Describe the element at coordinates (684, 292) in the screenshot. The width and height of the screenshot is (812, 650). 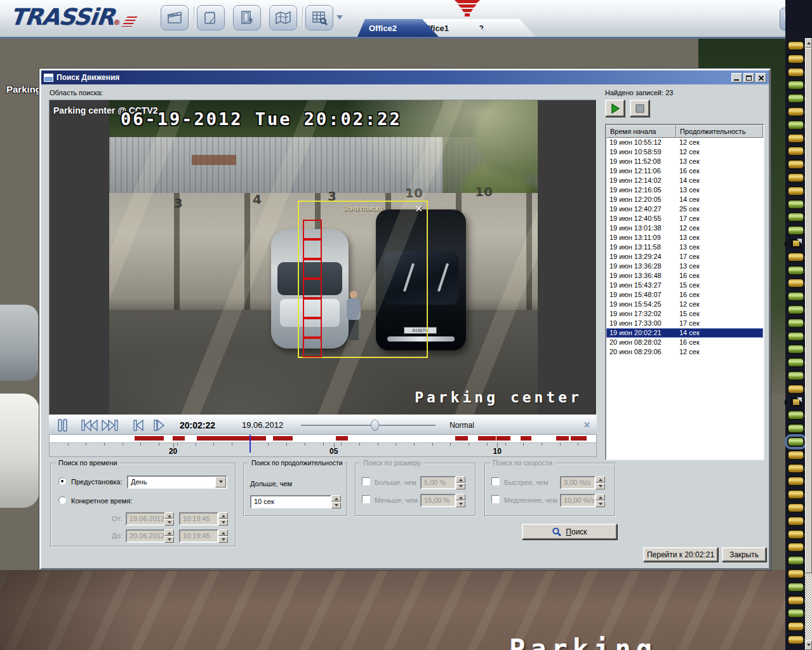
I see `results-table: Время начала Продолжительность 19 июн 10…` at that location.